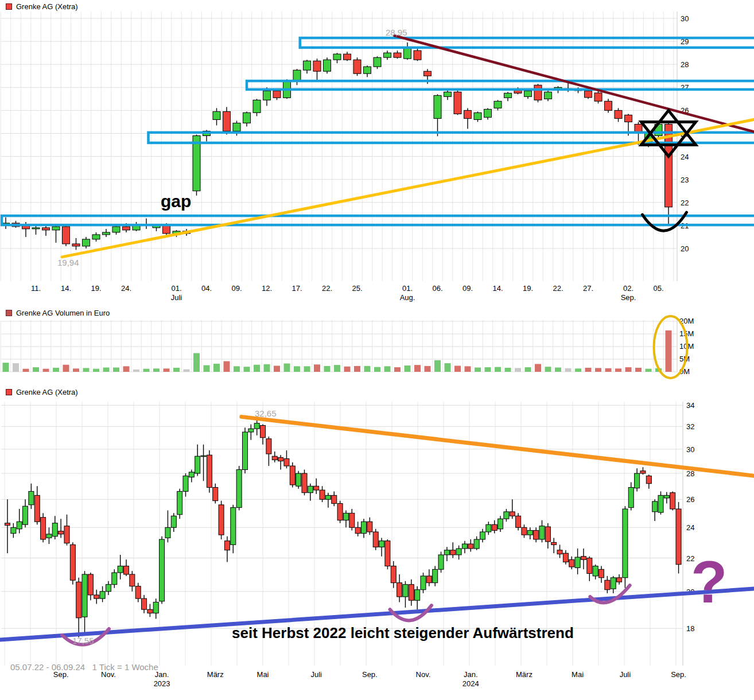 The width and height of the screenshot is (754, 700). Describe the element at coordinates (407, 288) in the screenshot. I see `daily-x-tick: 01.` at that location.